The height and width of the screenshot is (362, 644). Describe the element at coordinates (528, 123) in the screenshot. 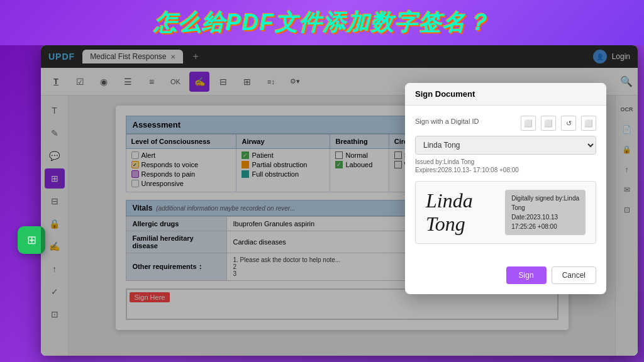

I see `modal-icon-1: ⬜` at that location.